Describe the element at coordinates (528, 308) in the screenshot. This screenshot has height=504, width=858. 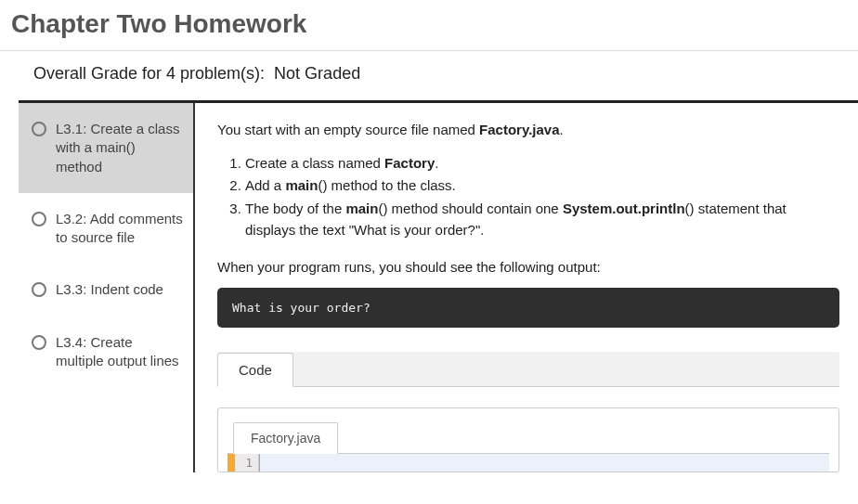
I see `expected-output: What is your order?` at that location.